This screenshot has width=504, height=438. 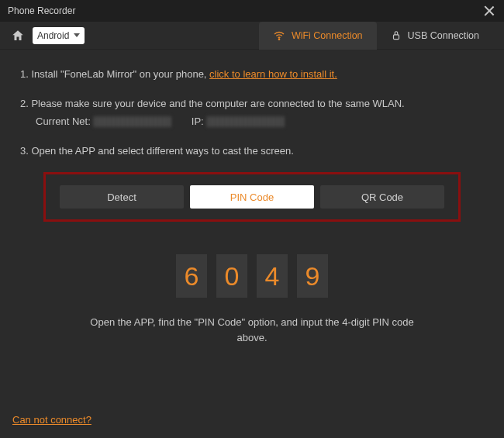 What do you see at coordinates (77, 36) in the screenshot?
I see `chevron-down-icon` at bounding box center [77, 36].